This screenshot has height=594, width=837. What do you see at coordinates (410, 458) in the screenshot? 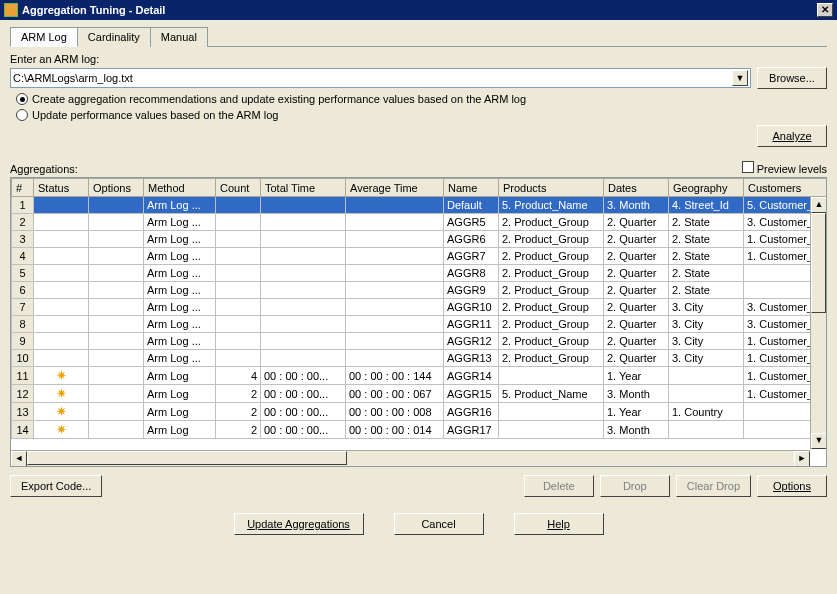
I see `horizontal-scrollbar: ◄ ►` at bounding box center [410, 458].